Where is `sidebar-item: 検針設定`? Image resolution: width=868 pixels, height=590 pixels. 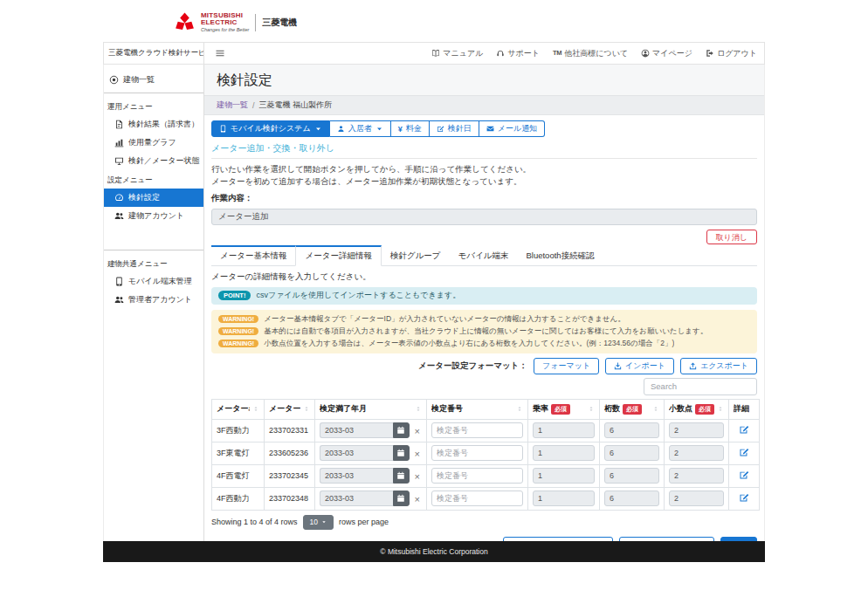
sidebar-item: 検針設定 is located at coordinates (154, 197).